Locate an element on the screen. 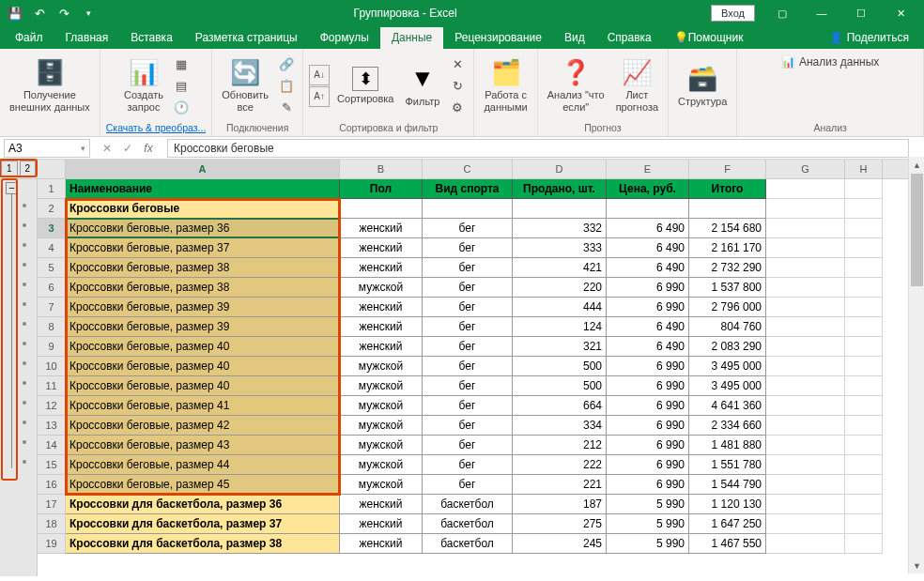  row-header: 19 is located at coordinates (52, 544).